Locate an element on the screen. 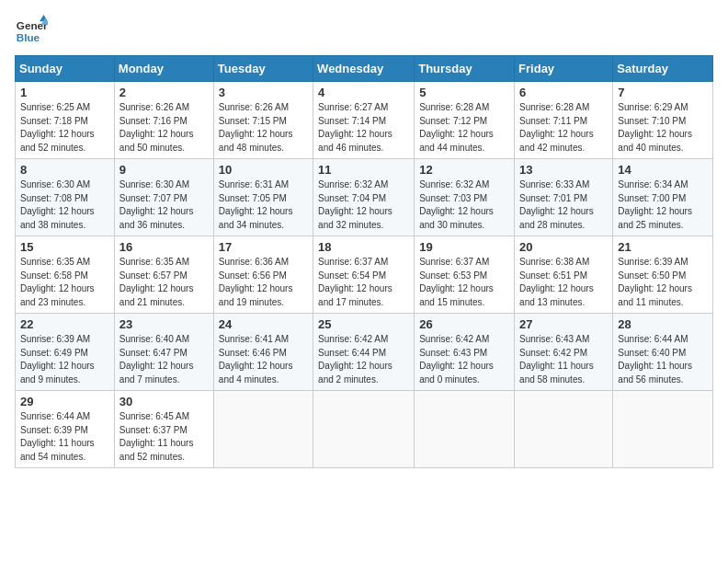 The image size is (728, 563). day-info: Sunrise: 6:28 AM Sunset: 7:11 PM Dayligh… is located at coordinates (563, 128).